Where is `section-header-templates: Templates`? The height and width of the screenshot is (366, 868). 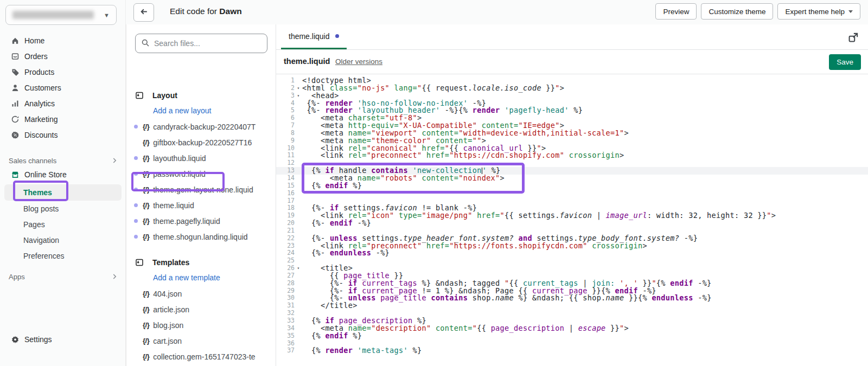
section-header-templates: Templates is located at coordinates (201, 262).